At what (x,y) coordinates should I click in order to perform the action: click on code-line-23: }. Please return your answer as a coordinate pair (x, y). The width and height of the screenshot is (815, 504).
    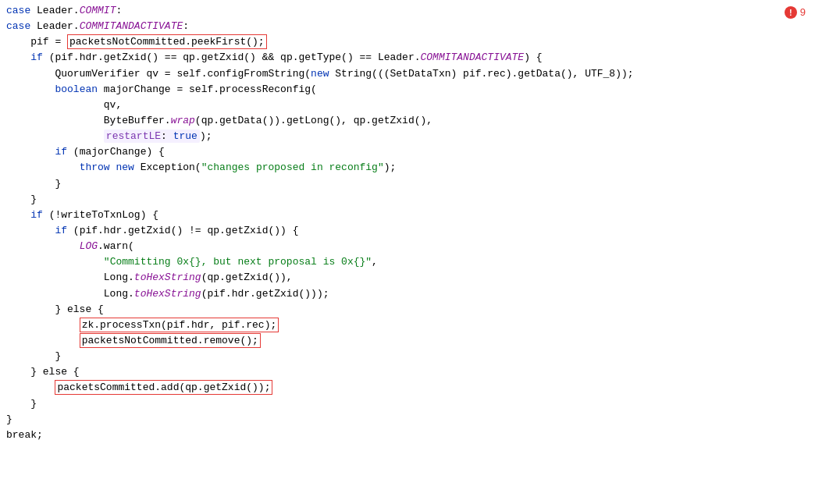
    Looking at the image, I should click on (408, 357).